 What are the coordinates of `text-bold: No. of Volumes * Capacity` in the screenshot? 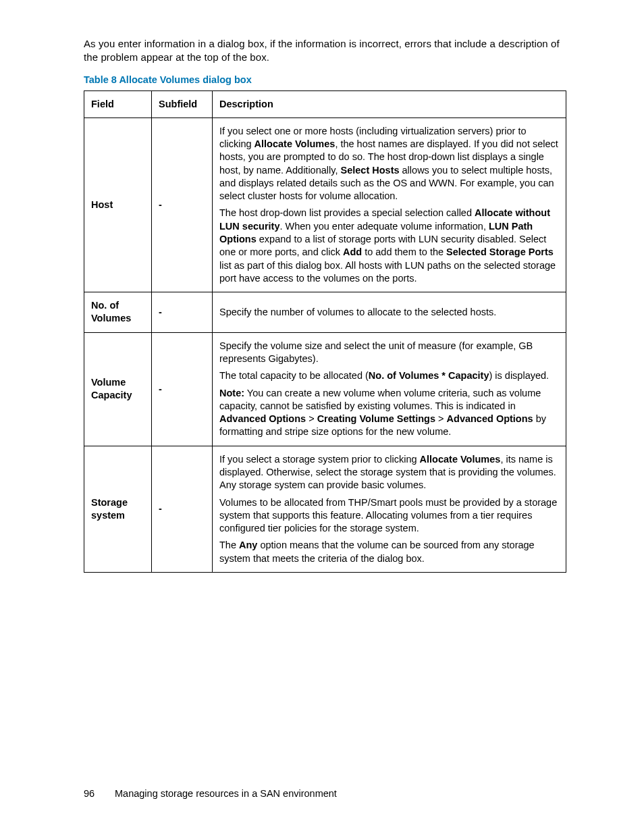 It's located at (429, 375).